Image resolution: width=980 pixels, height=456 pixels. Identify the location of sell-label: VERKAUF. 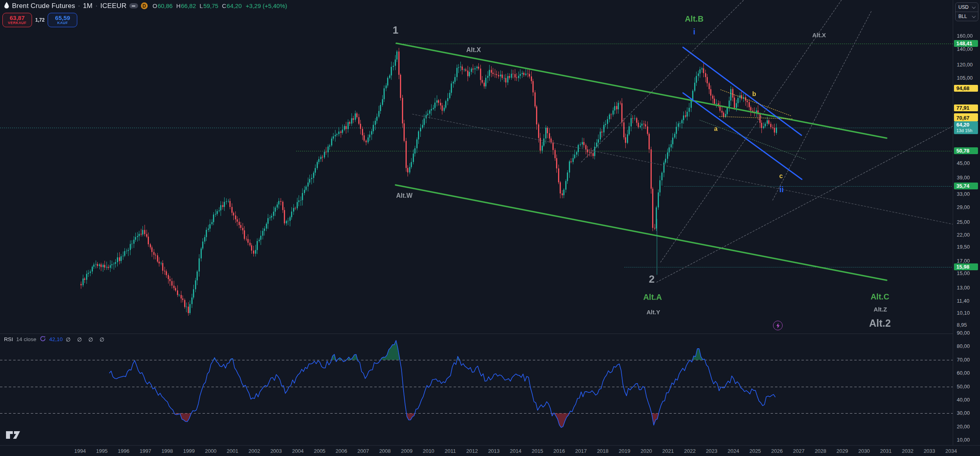
(17, 23).